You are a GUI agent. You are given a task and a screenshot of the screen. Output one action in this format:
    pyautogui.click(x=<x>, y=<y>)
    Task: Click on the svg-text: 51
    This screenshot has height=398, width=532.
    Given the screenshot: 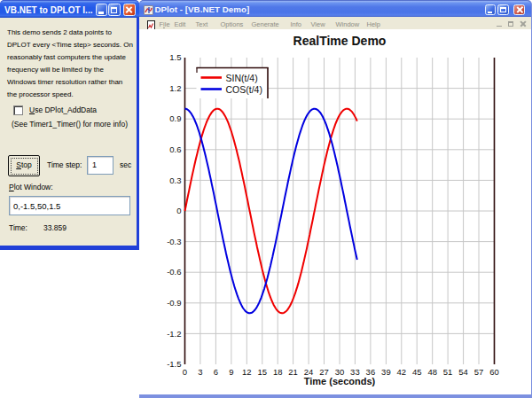 What is the action you would take?
    pyautogui.click(x=449, y=372)
    